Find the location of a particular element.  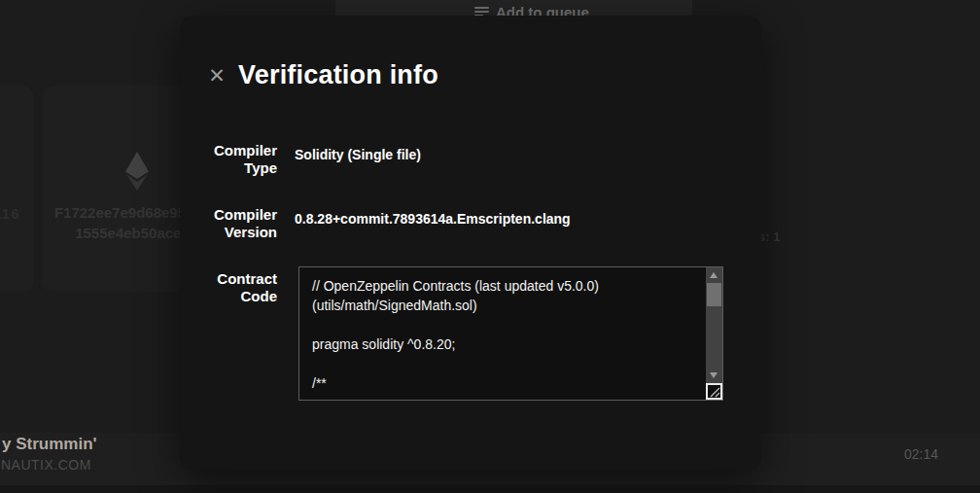

scrollbar-thumb is located at coordinates (714, 295).